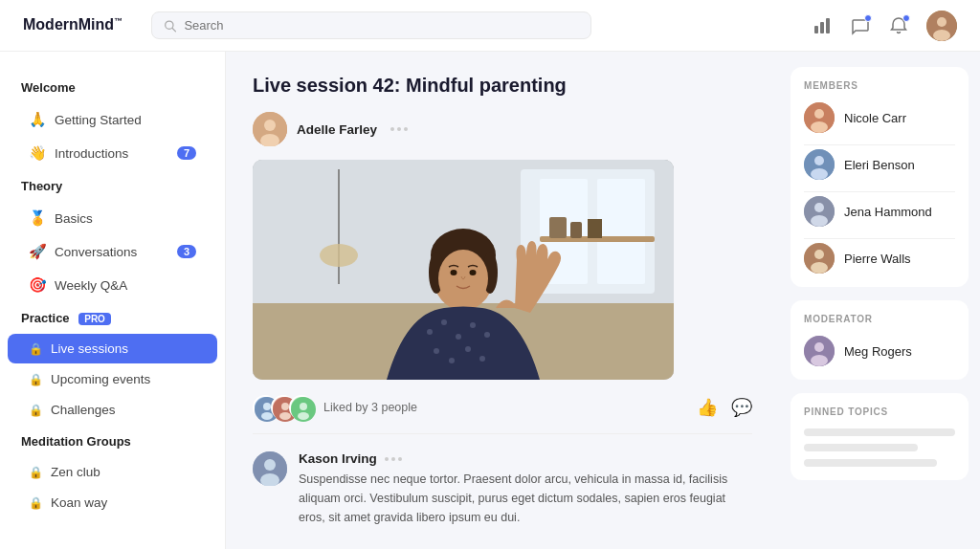  What do you see at coordinates (822, 26) in the screenshot?
I see `analytics-icon` at bounding box center [822, 26].